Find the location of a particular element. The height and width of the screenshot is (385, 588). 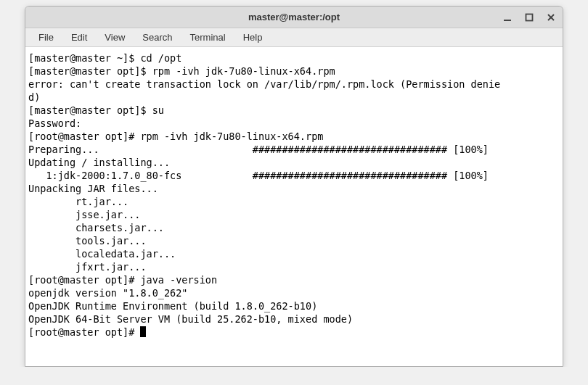

minimize-button is located at coordinates (507, 17).